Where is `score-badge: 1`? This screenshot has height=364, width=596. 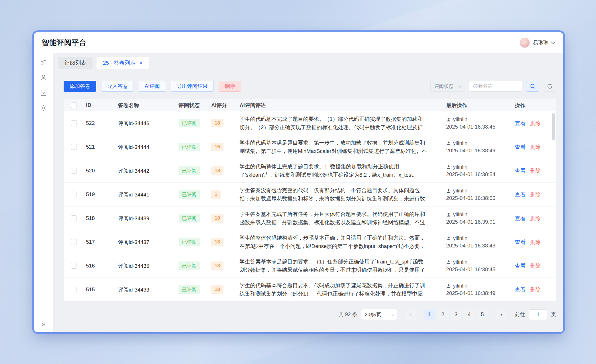 score-badge: 1 is located at coordinates (216, 194).